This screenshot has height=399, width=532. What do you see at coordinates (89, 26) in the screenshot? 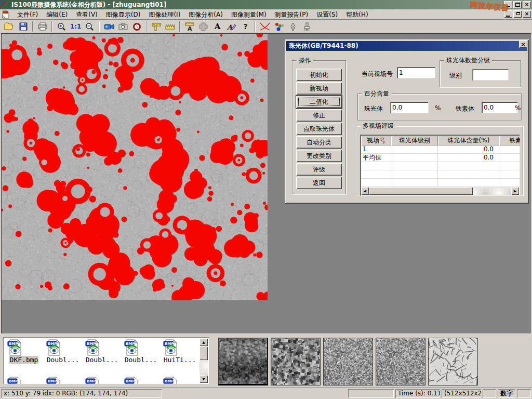
I see `zoom-out-button` at bounding box center [89, 26].